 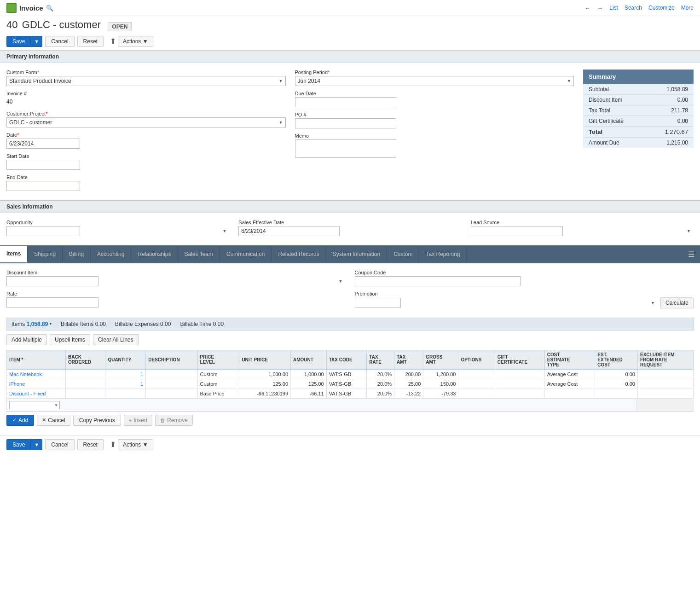 I want to click on tab-custom: Custom, so click(x=403, y=254).